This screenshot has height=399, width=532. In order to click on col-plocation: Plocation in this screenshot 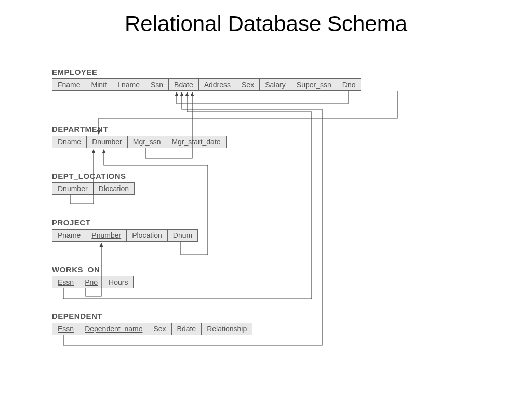, I will do `click(147, 235)`.